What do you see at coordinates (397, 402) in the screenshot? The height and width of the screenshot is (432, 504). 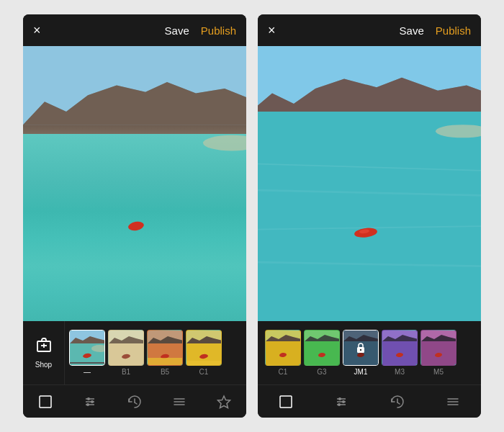 I see `history-icon-right` at bounding box center [397, 402].